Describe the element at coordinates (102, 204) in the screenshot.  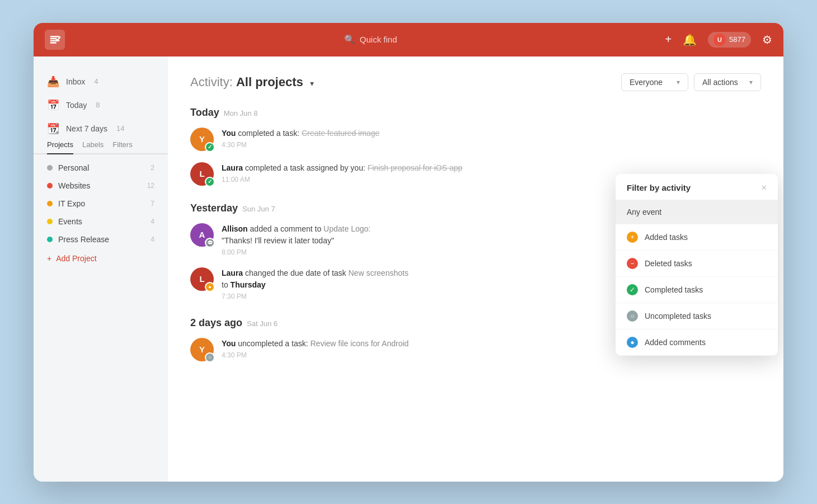
I see `project-name: IT Expo` at that location.